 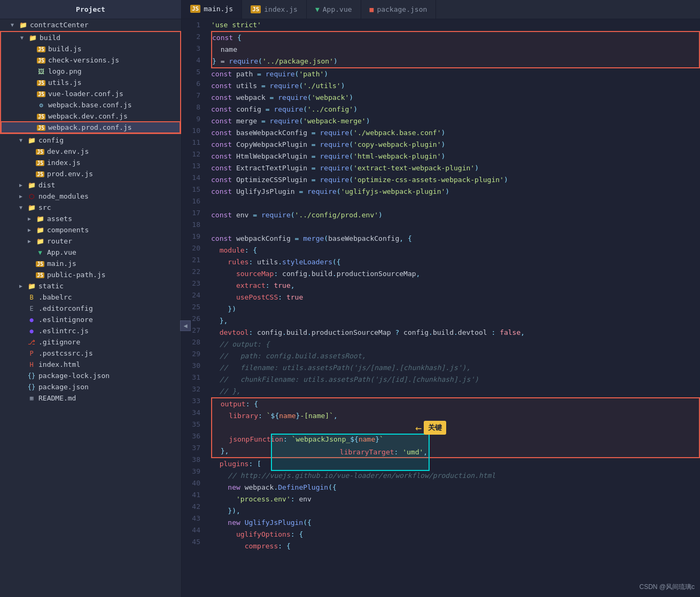 I want to click on tab-app-vue: ▼ App.vue, so click(x=334, y=10).